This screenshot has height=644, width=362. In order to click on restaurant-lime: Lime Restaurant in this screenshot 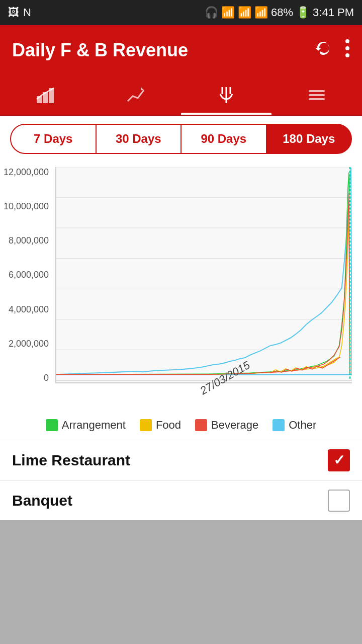, I will do `click(181, 460)`.